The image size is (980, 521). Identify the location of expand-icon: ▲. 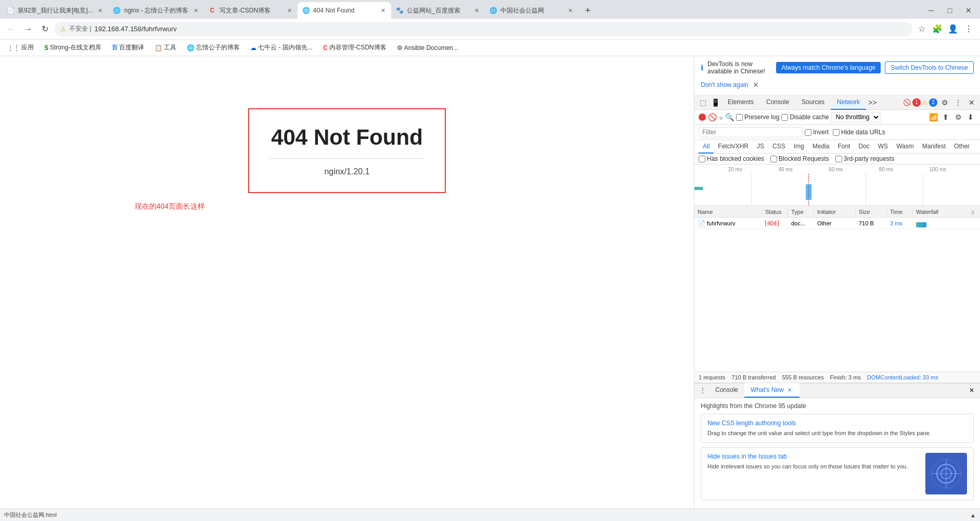
(973, 515).